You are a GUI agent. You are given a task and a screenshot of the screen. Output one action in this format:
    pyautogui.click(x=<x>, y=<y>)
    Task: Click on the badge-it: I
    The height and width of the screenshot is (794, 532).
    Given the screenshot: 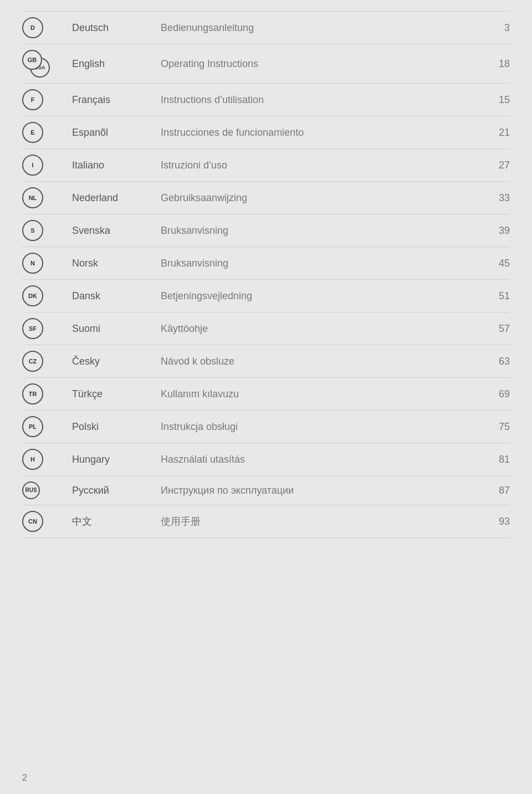 What is the action you would take?
    pyautogui.click(x=33, y=165)
    